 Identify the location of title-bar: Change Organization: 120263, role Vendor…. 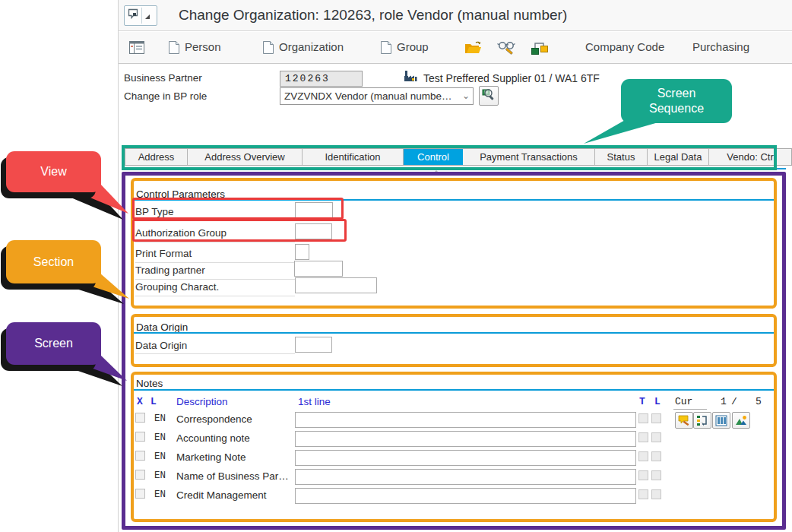
(455, 15).